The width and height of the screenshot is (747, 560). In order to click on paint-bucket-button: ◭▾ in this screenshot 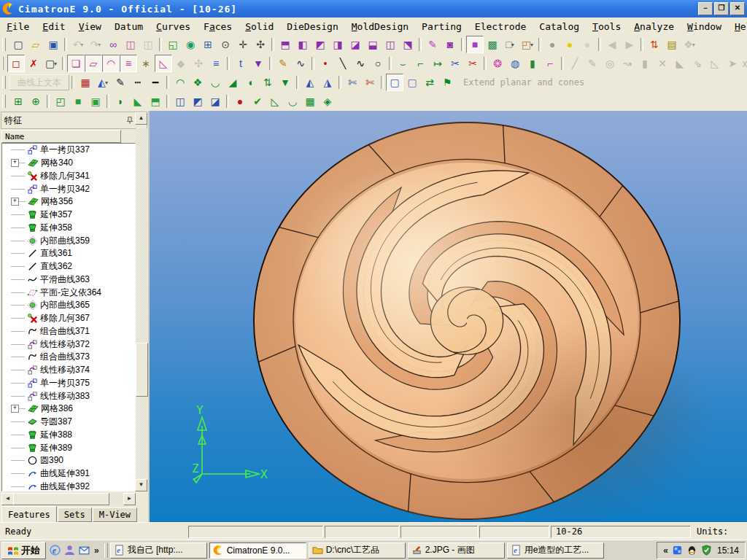, I will do `click(103, 82)`.